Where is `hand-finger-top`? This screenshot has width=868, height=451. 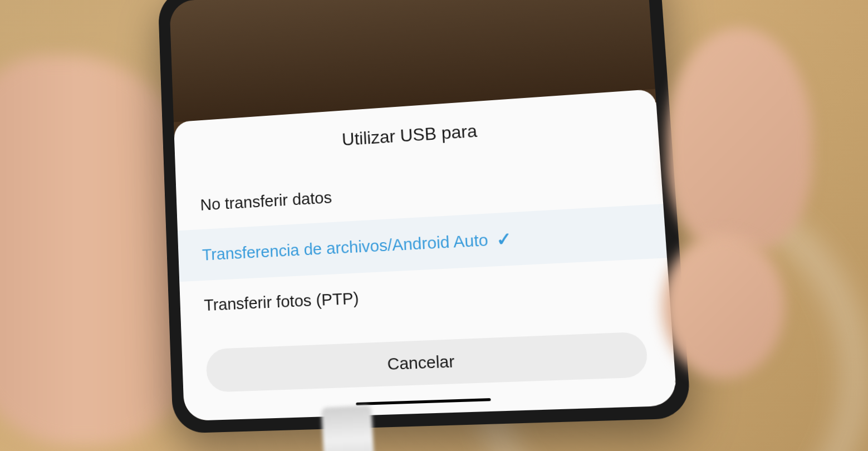
hand-finger-top is located at coordinates (740, 139).